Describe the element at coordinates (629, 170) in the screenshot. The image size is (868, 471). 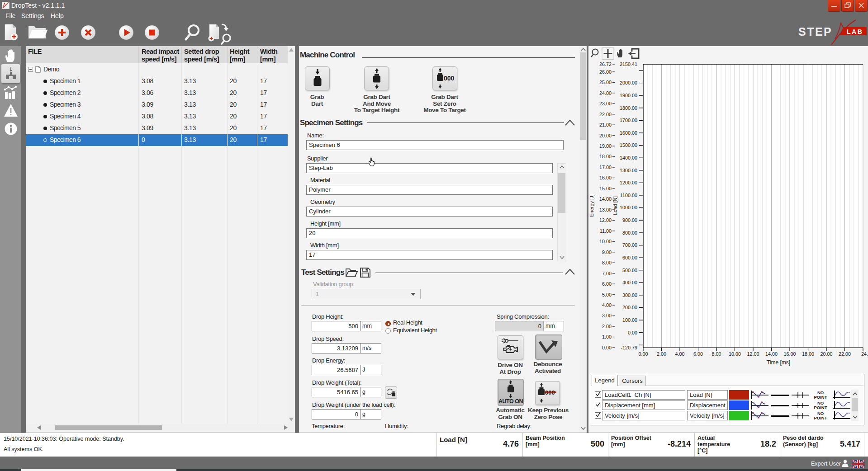
I see `svg-text: 1300.00` at that location.